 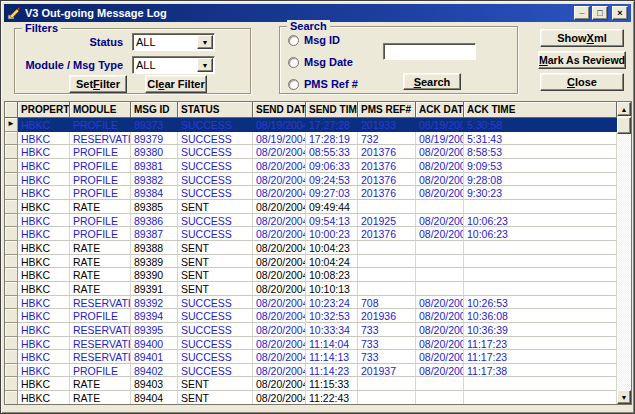 What do you see at coordinates (98, 84) in the screenshot?
I see `set-filter-button: Set Filter` at bounding box center [98, 84].